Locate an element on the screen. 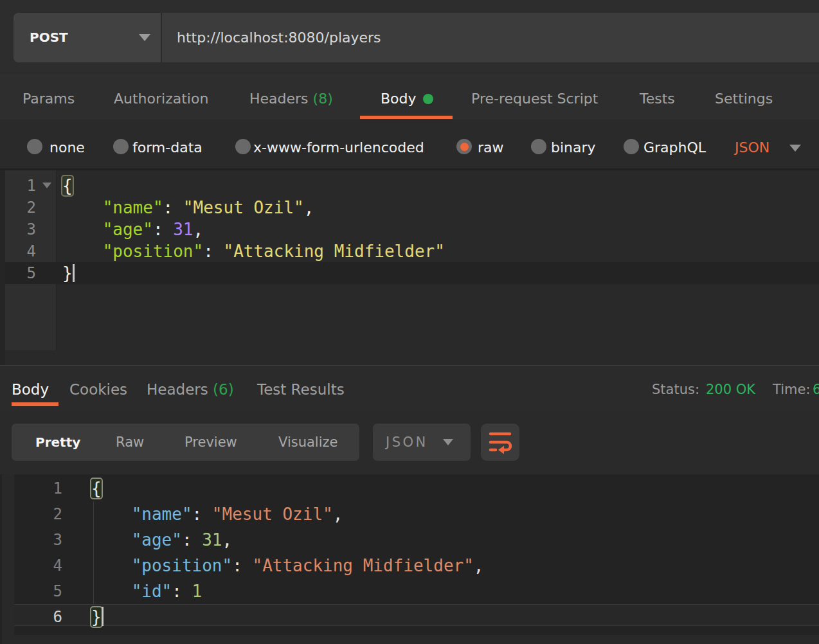 This screenshot has width=819, height=644. code-line-text: { is located at coordinates (96, 488).